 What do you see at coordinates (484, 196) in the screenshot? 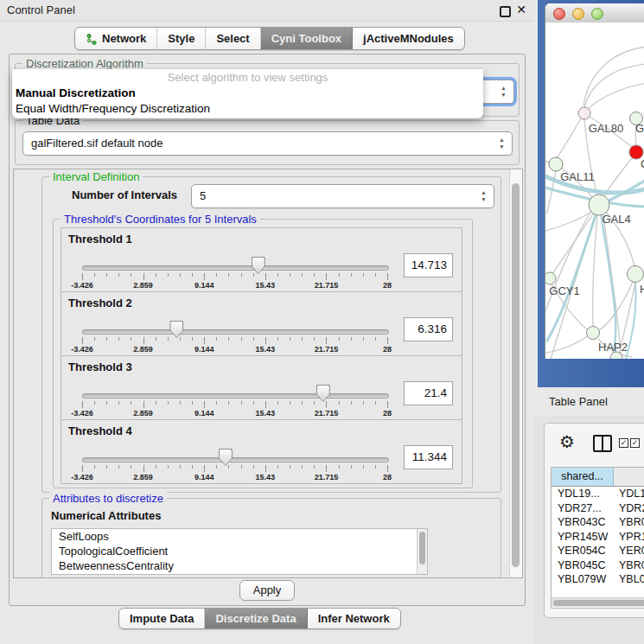
I see `combo-stepper-icon: ▲▼` at bounding box center [484, 196].